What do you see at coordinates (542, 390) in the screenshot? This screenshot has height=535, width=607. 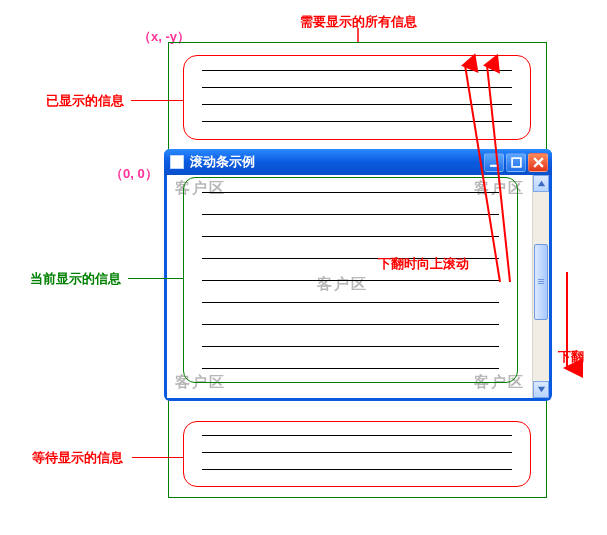 I see `chevron-down-icon` at bounding box center [542, 390].